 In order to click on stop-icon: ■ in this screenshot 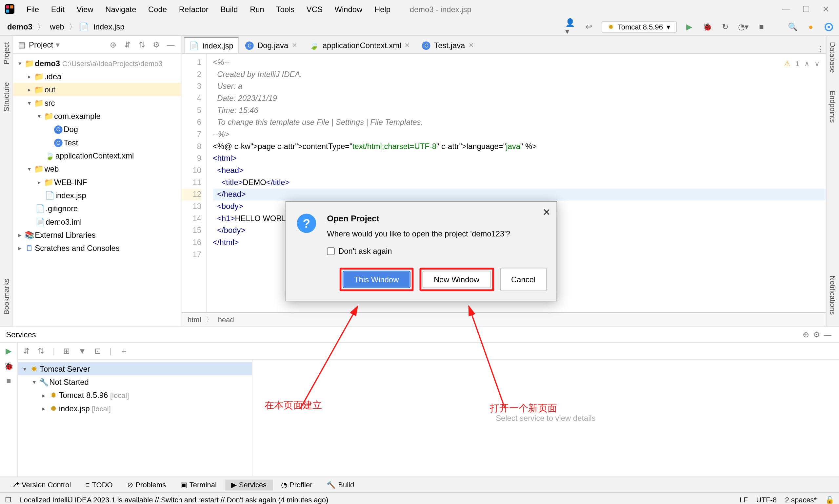, I will do `click(761, 26)`.